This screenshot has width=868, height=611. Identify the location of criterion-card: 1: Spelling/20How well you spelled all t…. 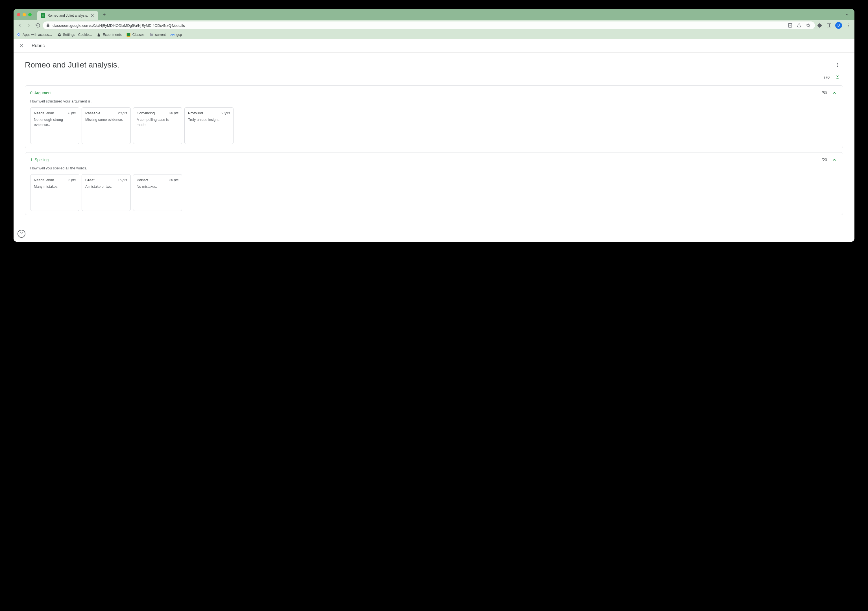
(434, 184).